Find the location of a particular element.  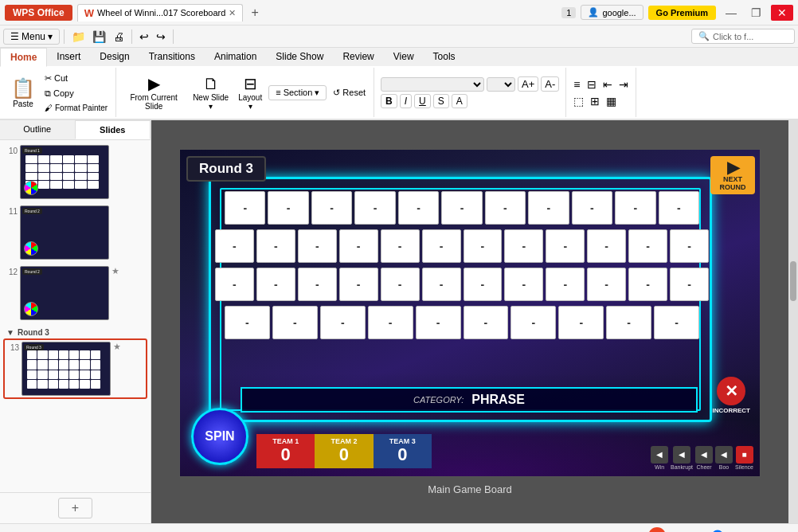

slide-item-13: 13 Round 3 ★ is located at coordinates (75, 369).